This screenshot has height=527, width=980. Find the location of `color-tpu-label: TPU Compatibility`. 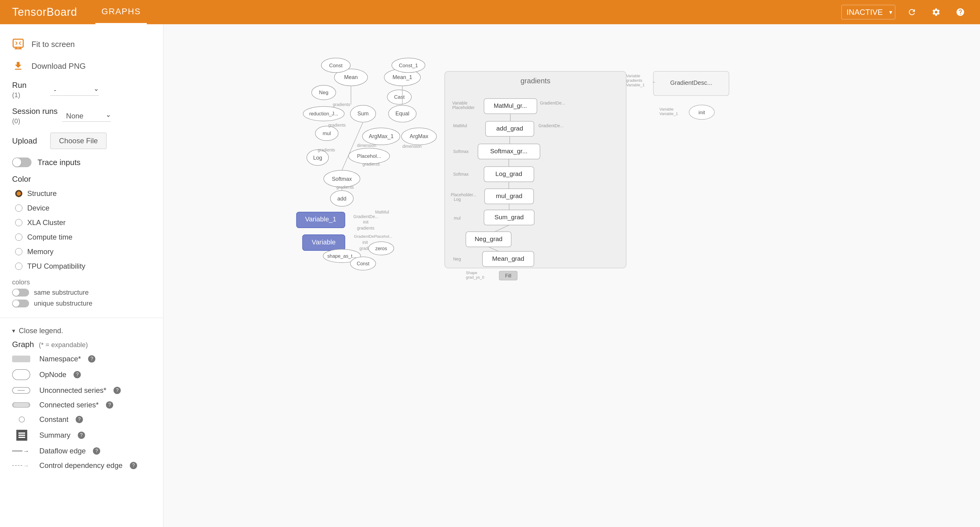

color-tpu-label: TPU Compatibility is located at coordinates (56, 266).